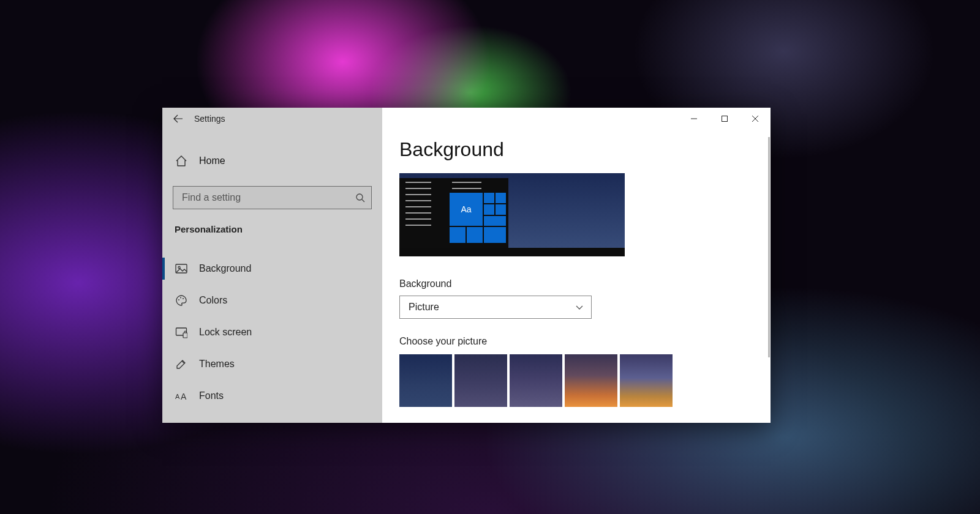  Describe the element at coordinates (272, 222) in the screenshot. I see `section-label: Personalization` at that location.